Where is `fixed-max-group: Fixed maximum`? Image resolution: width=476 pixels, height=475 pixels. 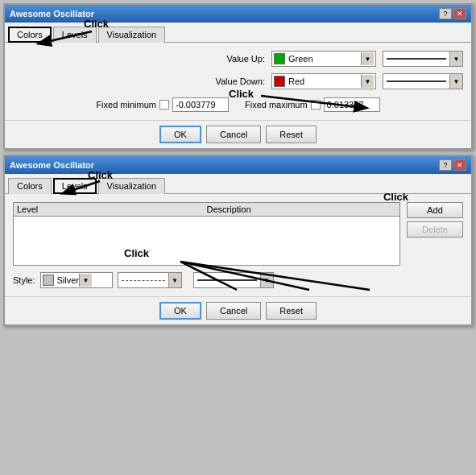 fixed-max-group: Fixed maximum is located at coordinates (313, 105).